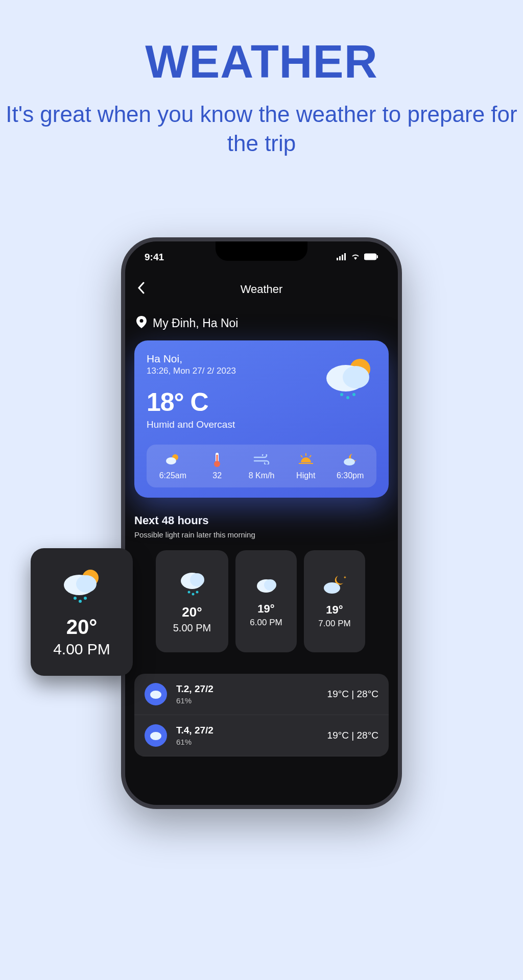  I want to click on day-label: T.4, 27/2, so click(247, 730).